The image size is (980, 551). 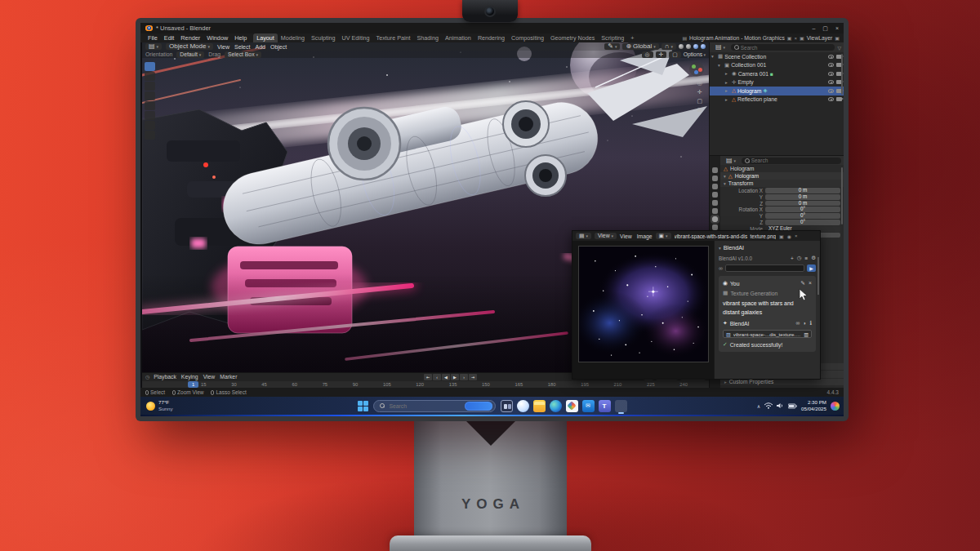 What do you see at coordinates (189, 47) in the screenshot?
I see `mode-dropdown: Object Mode▾` at bounding box center [189, 47].